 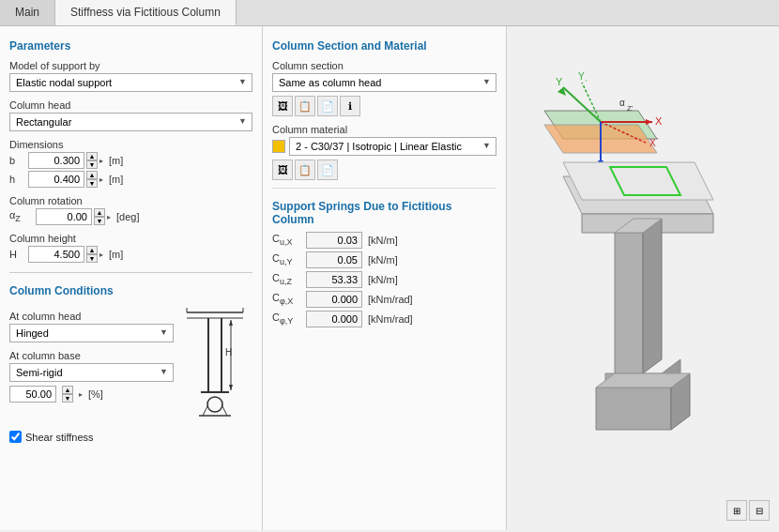 What do you see at coordinates (385, 240) in the screenshot?
I see `spring-row-0: Cu,X [kN/m]` at bounding box center [385, 240].